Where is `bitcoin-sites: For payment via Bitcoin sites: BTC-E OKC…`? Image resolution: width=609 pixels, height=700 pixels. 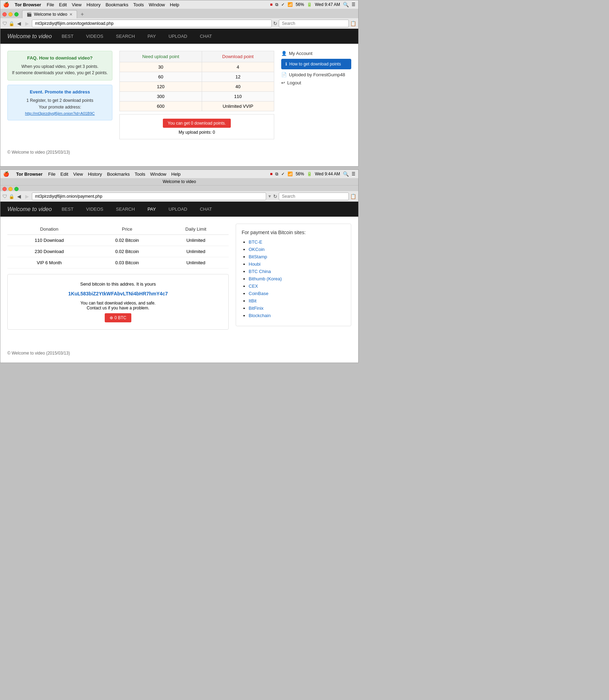
bitcoin-sites: For payment via Bitcoin sites: BTC-E OKC… is located at coordinates (293, 275).